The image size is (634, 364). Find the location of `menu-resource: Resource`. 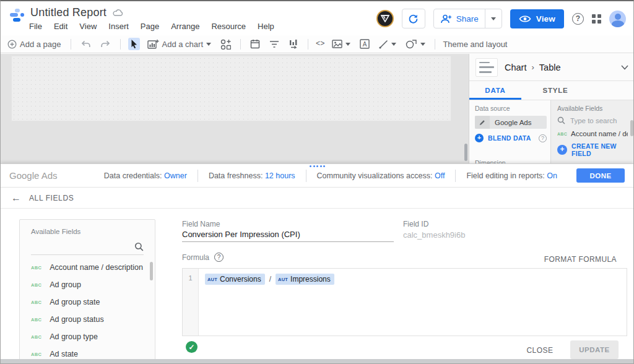

menu-resource: Resource is located at coordinates (228, 26).